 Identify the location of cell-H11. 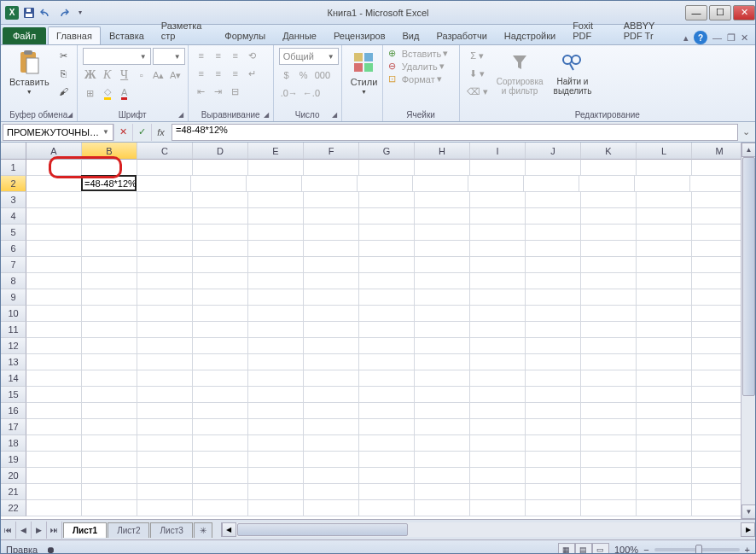
(442, 329).